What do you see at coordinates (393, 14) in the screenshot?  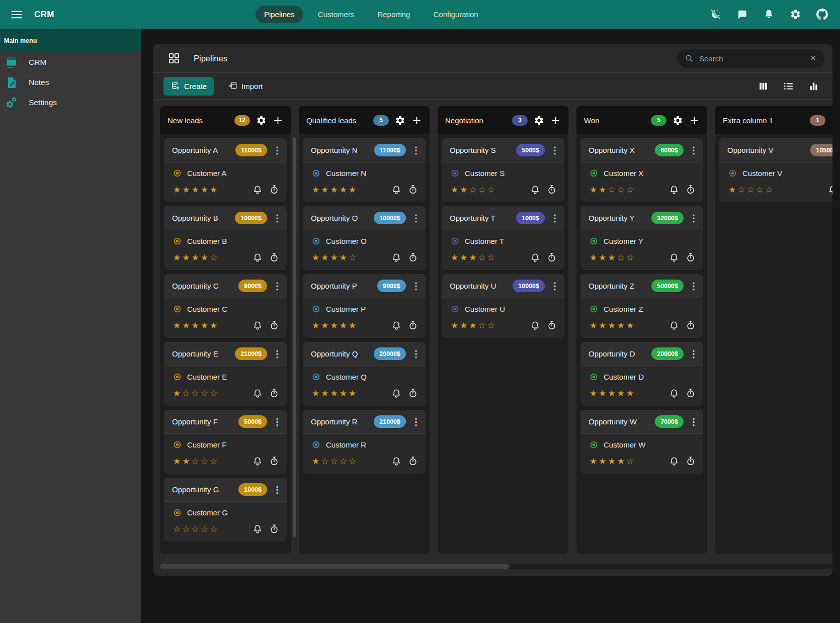 I see `nav-tab-reporting: Reporting` at bounding box center [393, 14].